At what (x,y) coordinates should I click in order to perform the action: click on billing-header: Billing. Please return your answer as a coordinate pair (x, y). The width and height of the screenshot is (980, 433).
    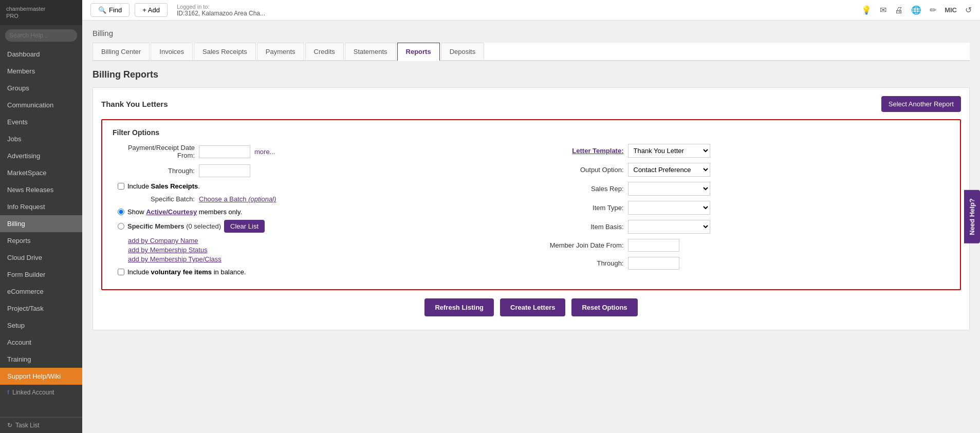
    Looking at the image, I should click on (531, 33).